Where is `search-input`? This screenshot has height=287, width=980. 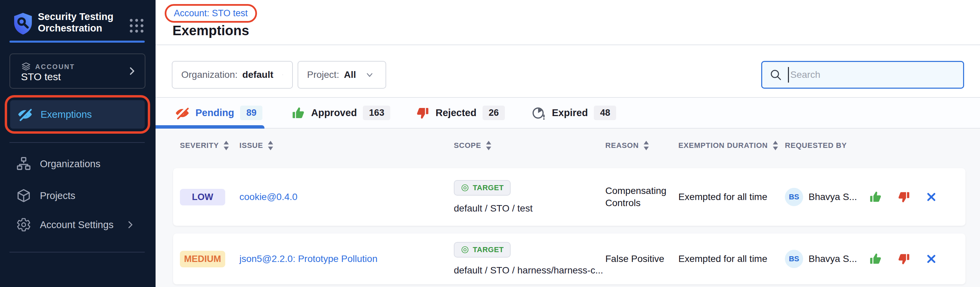 search-input is located at coordinates (871, 75).